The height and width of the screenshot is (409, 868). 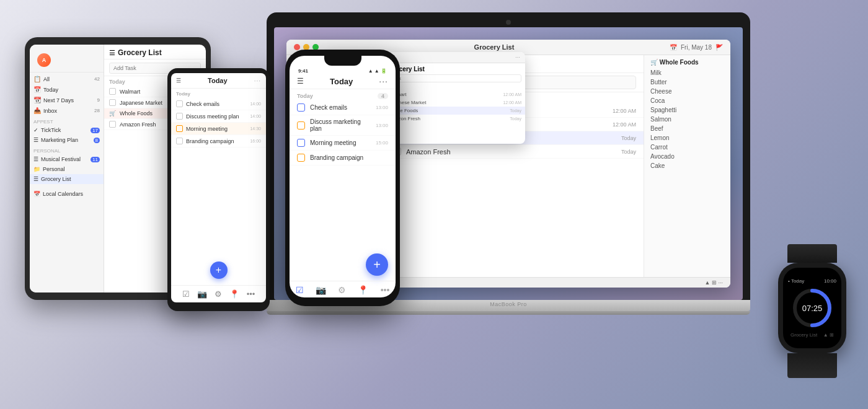 I want to click on mini-app-controls: ⋯, so click(x=518, y=57).